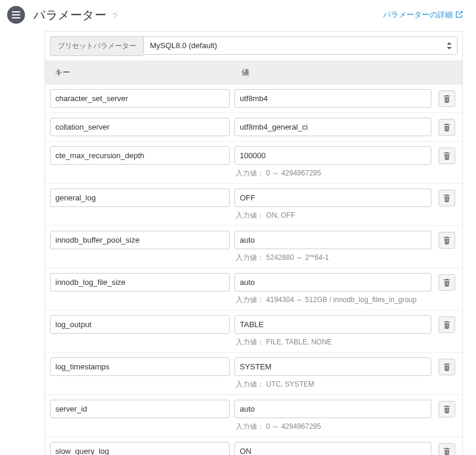  What do you see at coordinates (423, 15) in the screenshot?
I see `parameter-details-link: パラメーターの詳細` at bounding box center [423, 15].